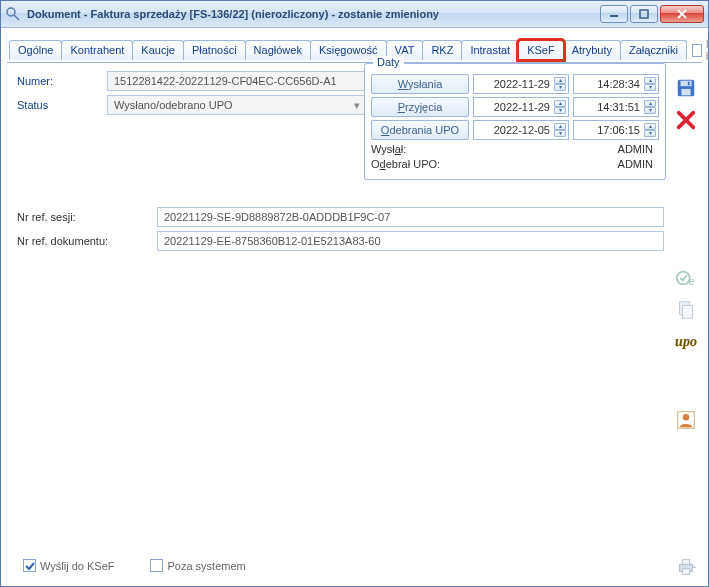 Image resolution: width=709 pixels, height=587 pixels. Describe the element at coordinates (30, 566) in the screenshot. I see `checkbox-checked-icon` at that location.